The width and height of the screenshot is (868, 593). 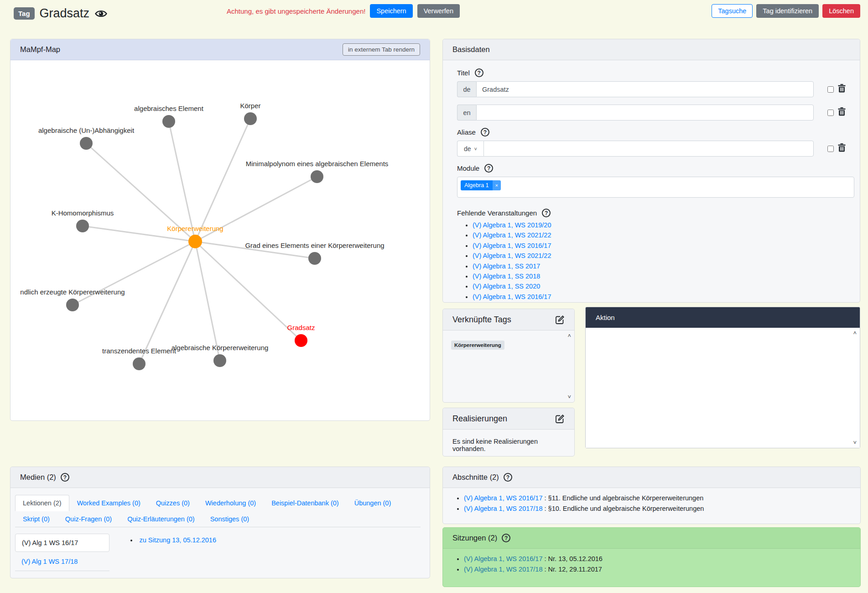 What do you see at coordinates (842, 149) in the screenshot?
I see `alias-trash-icon` at bounding box center [842, 149].